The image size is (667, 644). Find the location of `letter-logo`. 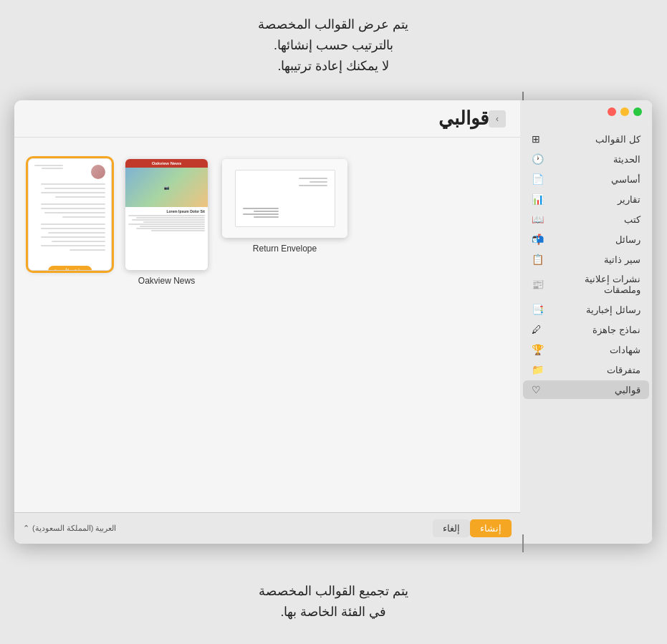

letter-logo is located at coordinates (98, 172).